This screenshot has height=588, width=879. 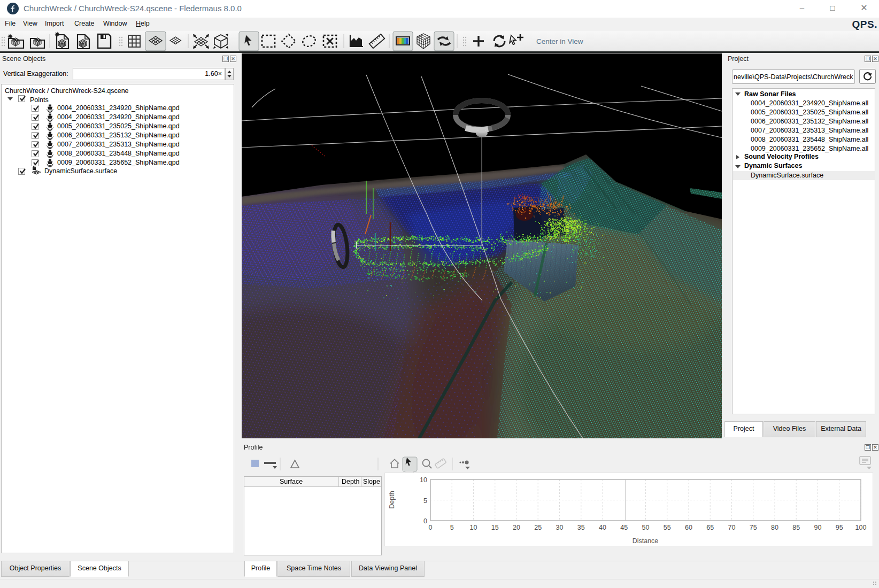 What do you see at coordinates (538, 528) in the screenshot?
I see `svg-text: 25` at bounding box center [538, 528].